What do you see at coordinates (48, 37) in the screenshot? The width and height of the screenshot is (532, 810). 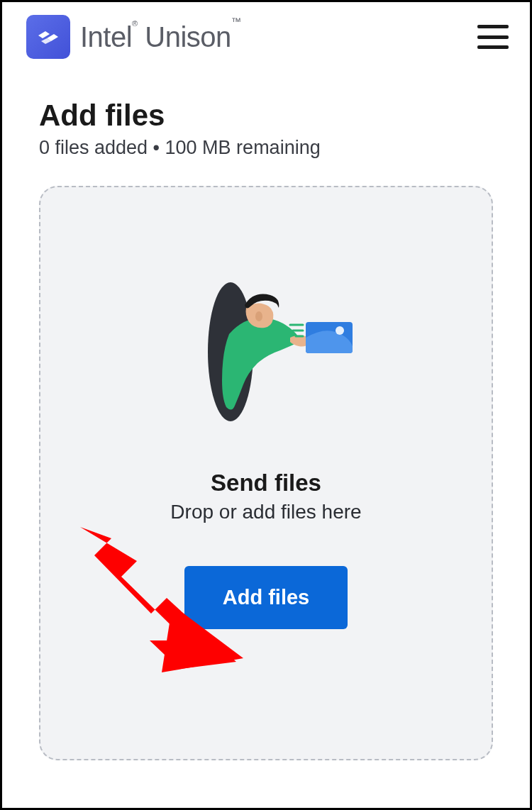 I see `app-logo-icon` at bounding box center [48, 37].